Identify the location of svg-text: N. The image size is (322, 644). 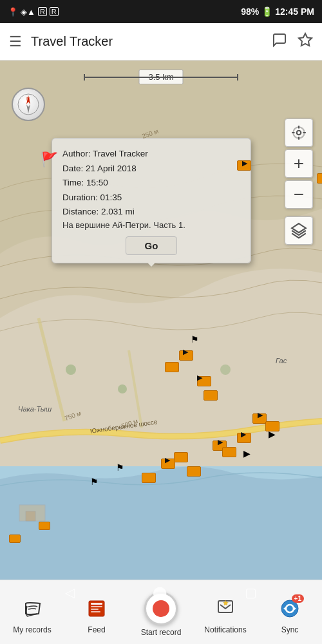
(28, 99).